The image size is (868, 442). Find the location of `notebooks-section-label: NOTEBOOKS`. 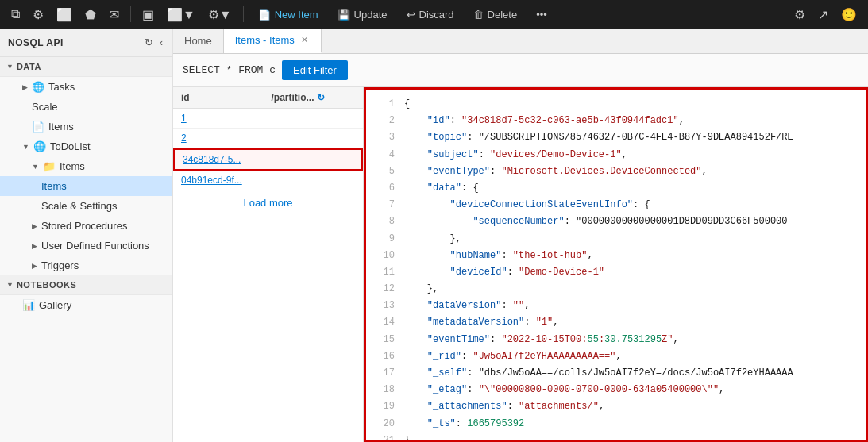

notebooks-section-label: NOTEBOOKS is located at coordinates (46, 285).